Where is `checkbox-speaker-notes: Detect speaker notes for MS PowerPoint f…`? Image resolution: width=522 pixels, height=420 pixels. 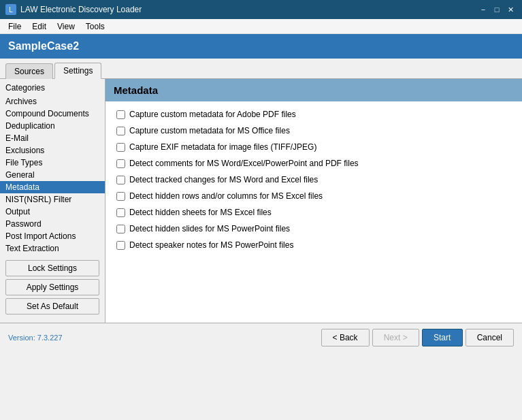
checkbox-speaker-notes: Detect speaker notes for MS PowerPoint f… is located at coordinates (314, 245).